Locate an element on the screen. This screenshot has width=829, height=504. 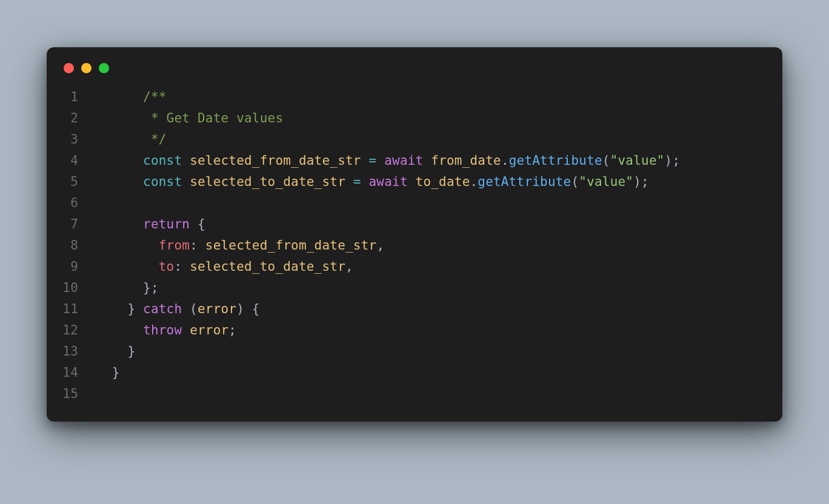
token-keyword: throw is located at coordinates (162, 330).